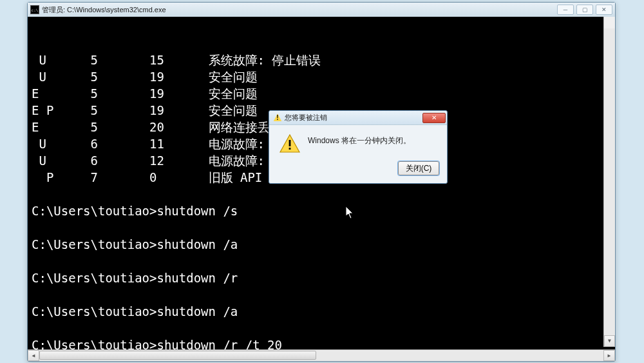 Image resolution: width=644 pixels, height=363 pixels. I want to click on minimize-button: ─, so click(565, 10).